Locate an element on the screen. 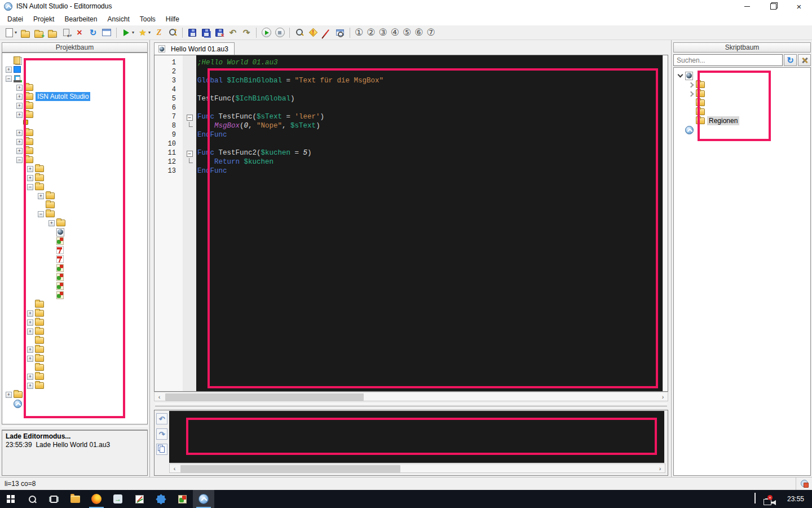 Image resolution: width=812 pixels, height=508 pixels. new-file-button: ▾ is located at coordinates (10, 33).